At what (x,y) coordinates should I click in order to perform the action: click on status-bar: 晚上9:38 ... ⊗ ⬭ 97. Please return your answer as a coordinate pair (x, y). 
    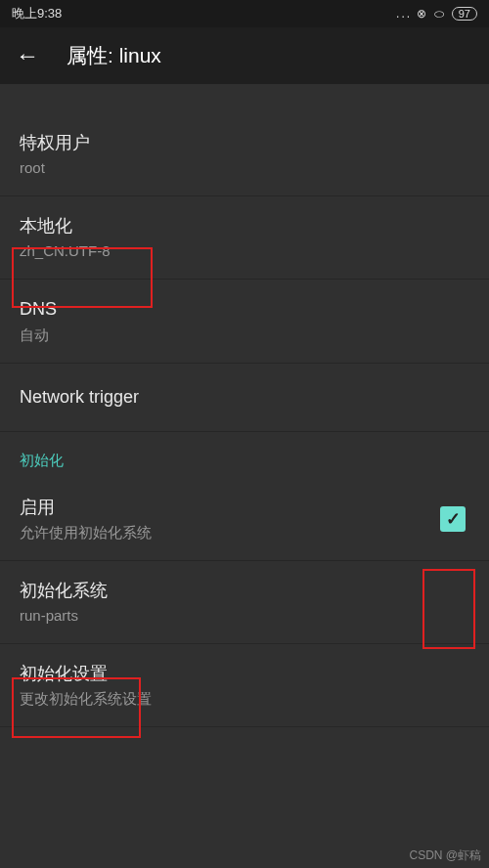
    Looking at the image, I should click on (244, 14).